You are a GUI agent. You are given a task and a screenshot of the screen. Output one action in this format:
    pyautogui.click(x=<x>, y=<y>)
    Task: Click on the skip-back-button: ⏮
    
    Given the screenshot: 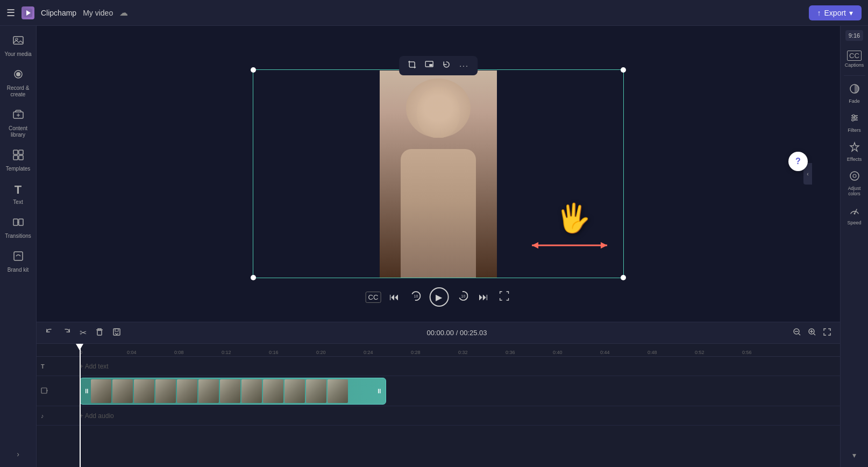 What is the action you would take?
    pyautogui.click(x=394, y=297)
    